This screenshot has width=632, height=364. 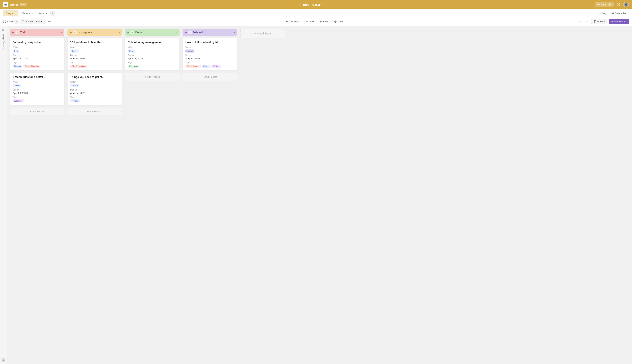 I want to click on configure-button: Configure, so click(x=293, y=22).